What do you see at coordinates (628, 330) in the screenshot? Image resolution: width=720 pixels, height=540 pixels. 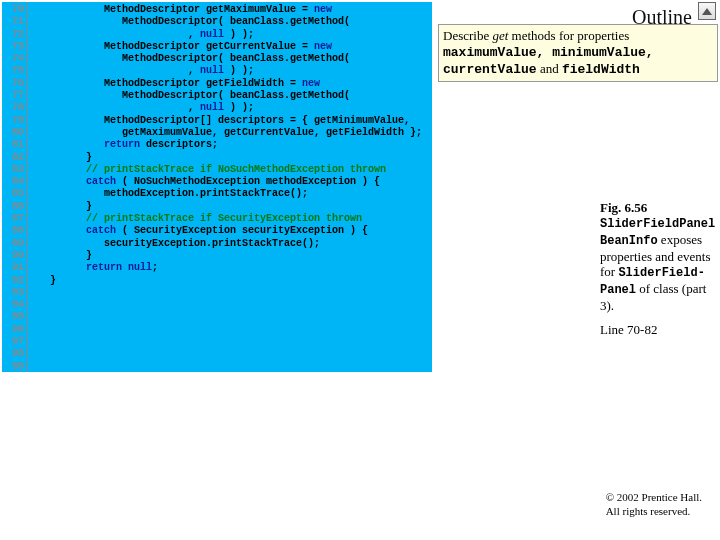 I see `line-reference: Line 70-82` at bounding box center [628, 330].